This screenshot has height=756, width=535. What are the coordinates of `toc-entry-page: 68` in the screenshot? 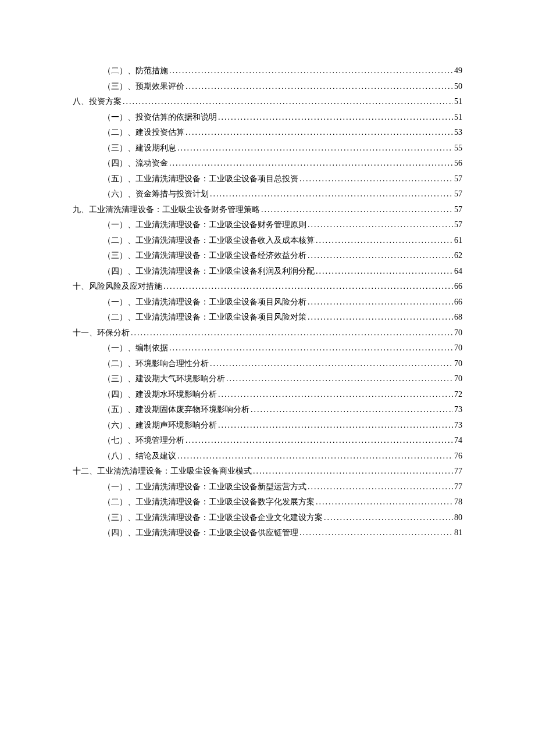 It's located at (458, 317).